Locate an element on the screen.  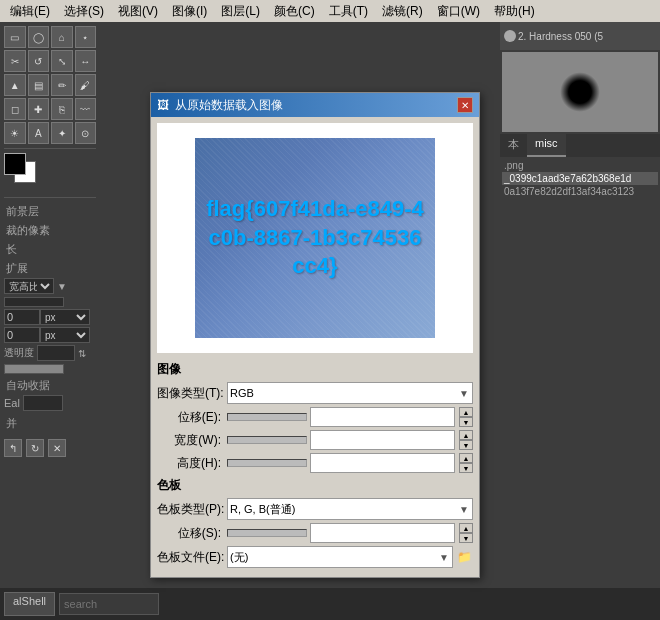
menu-window: 窗口(W) is located at coordinates (458, 12).